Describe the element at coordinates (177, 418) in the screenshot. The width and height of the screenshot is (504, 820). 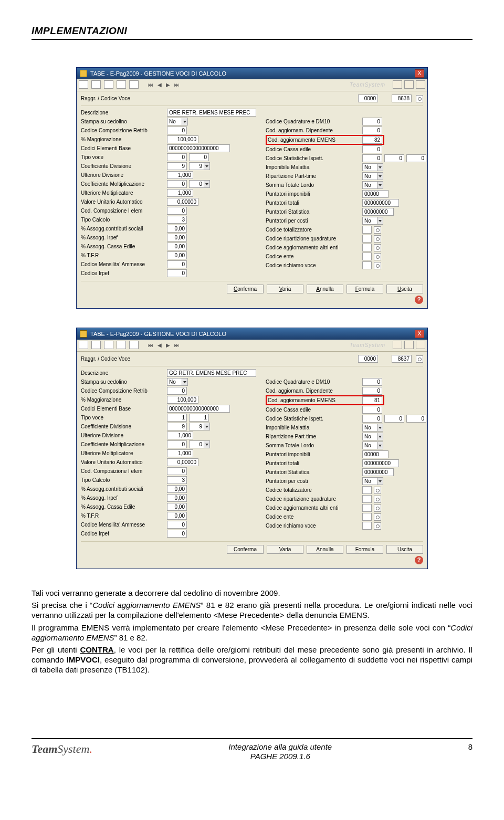
I see `field-tipo-voce-1: 1` at that location.